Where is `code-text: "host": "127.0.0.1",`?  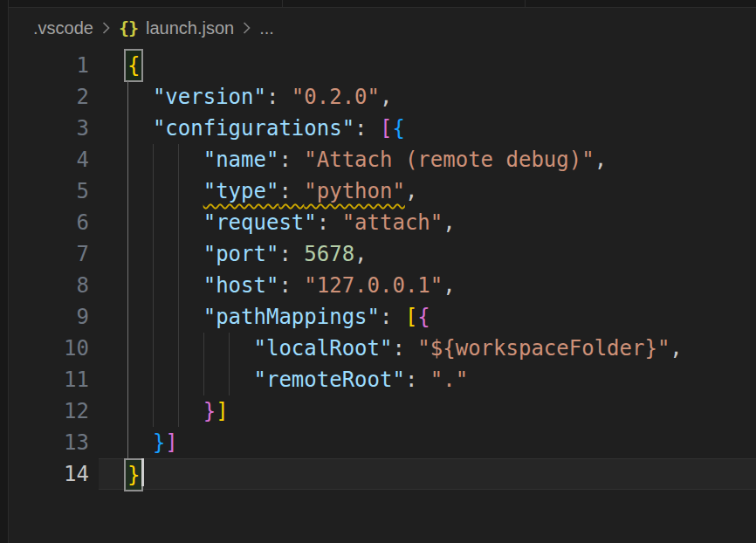
code-text: "host": "127.0.0.1", is located at coordinates (292, 285).